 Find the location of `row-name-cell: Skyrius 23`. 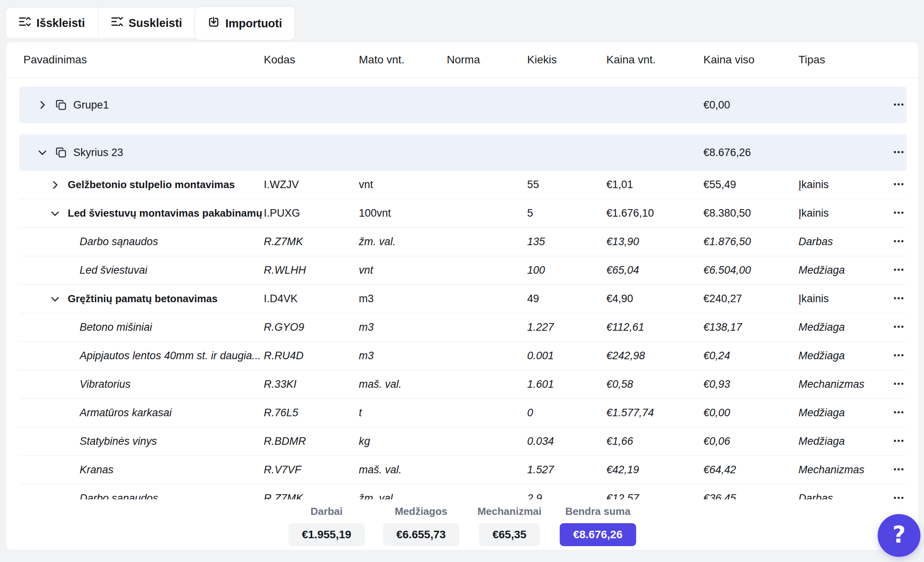

row-name-cell: Skyrius 23 is located at coordinates (142, 152).